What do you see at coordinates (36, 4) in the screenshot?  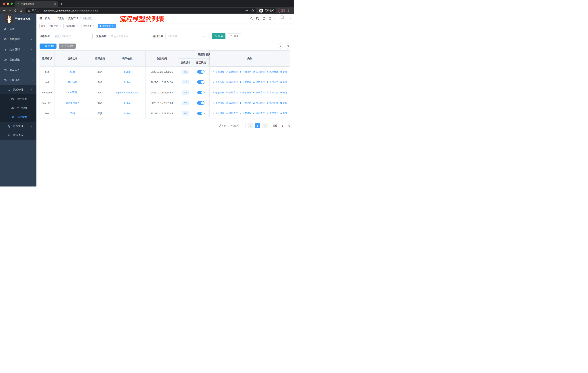 I see `browser-tab: 芋道管理系统 ✕` at bounding box center [36, 4].